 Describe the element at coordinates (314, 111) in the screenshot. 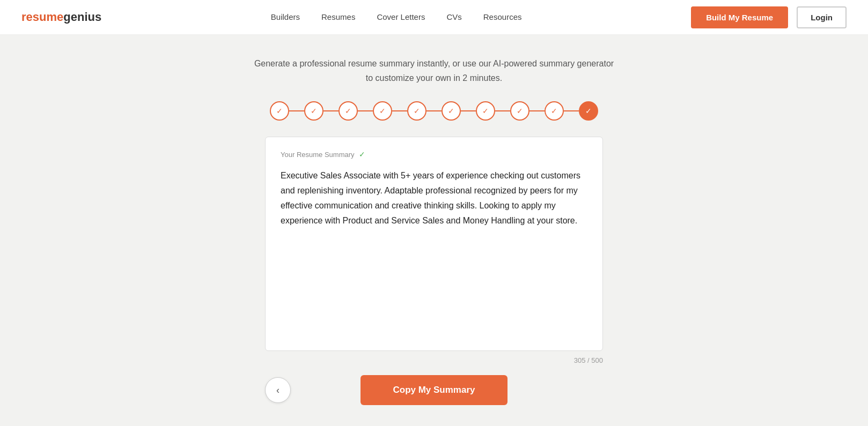

I see `step-2: ✓` at that location.